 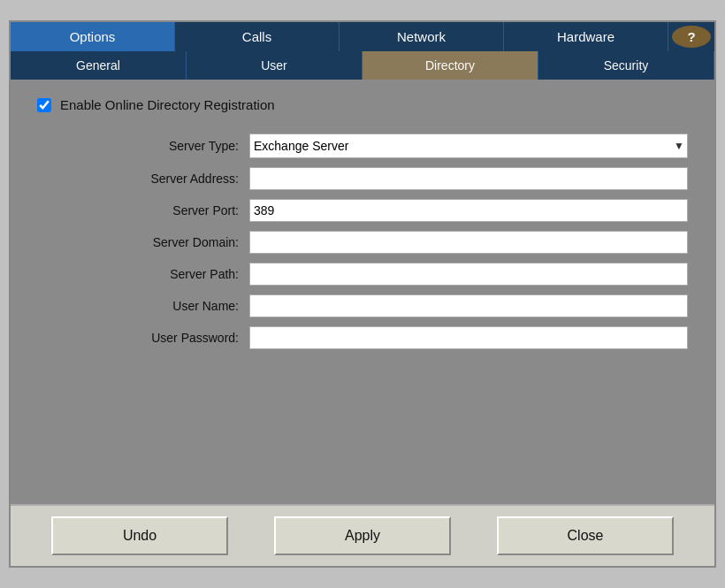 What do you see at coordinates (93, 37) in the screenshot?
I see `tab-options: Options` at bounding box center [93, 37].